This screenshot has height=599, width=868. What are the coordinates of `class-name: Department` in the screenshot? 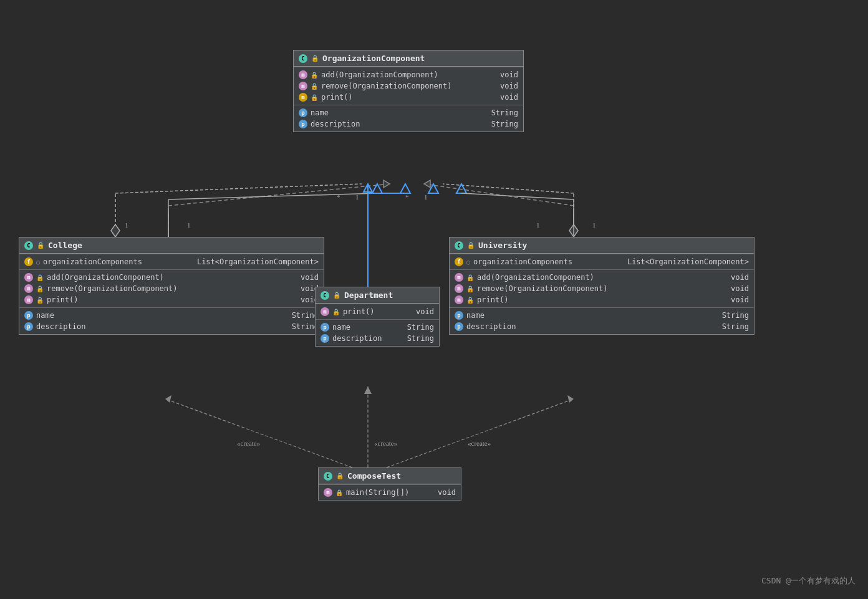 It's located at (369, 295).